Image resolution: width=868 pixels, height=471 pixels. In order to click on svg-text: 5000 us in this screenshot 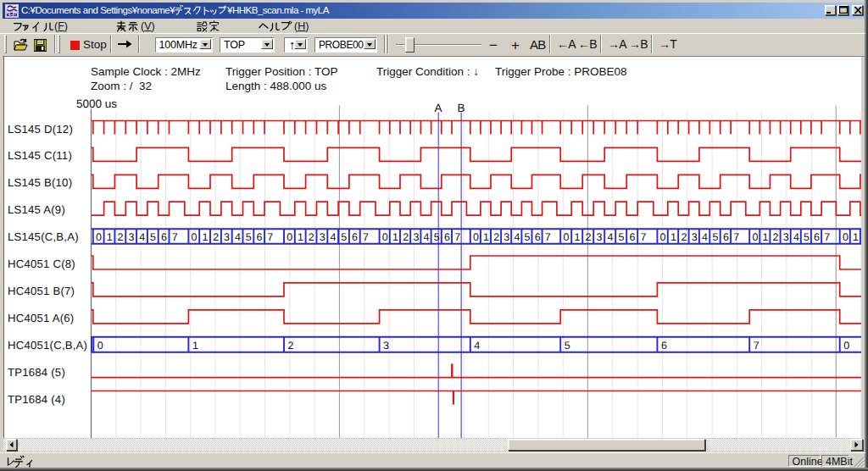, I will do `click(97, 103)`.